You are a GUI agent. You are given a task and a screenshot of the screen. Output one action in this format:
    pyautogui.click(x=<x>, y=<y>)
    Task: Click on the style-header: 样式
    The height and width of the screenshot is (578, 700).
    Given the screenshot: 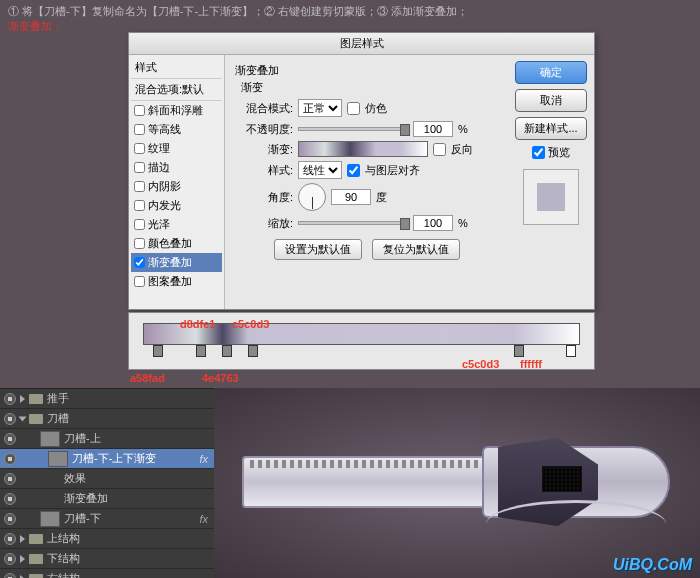 What is the action you would take?
    pyautogui.click(x=176, y=68)
    